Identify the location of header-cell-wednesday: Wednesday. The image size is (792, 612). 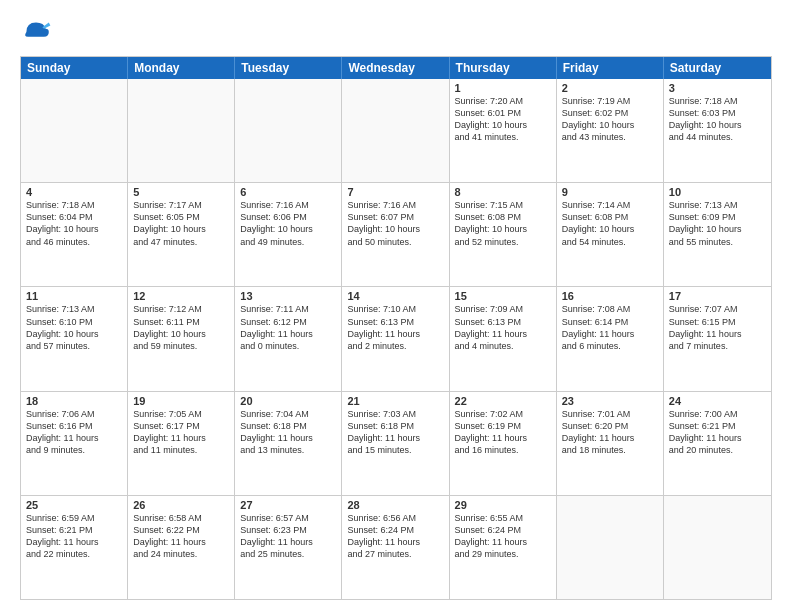
(396, 68).